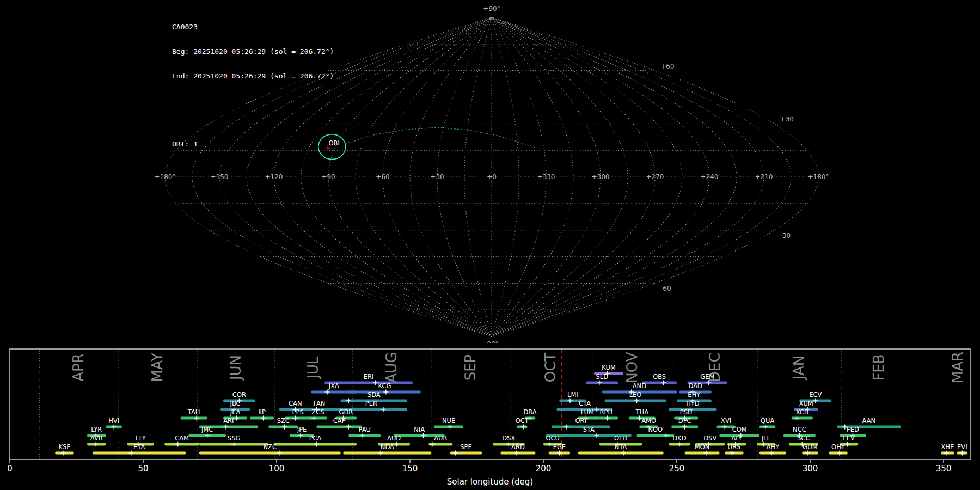  I want to click on longitude-label: +30, so click(437, 177).